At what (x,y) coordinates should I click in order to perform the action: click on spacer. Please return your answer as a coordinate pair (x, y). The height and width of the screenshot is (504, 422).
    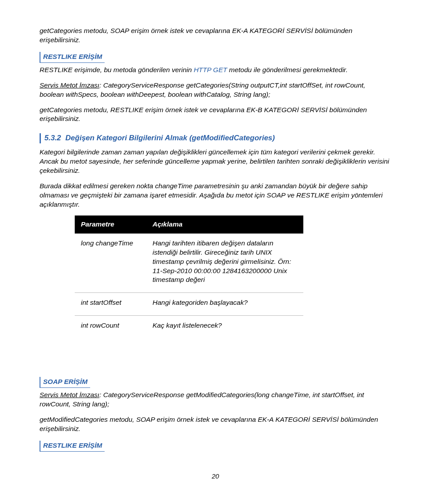
    Looking at the image, I should click on (215, 358).